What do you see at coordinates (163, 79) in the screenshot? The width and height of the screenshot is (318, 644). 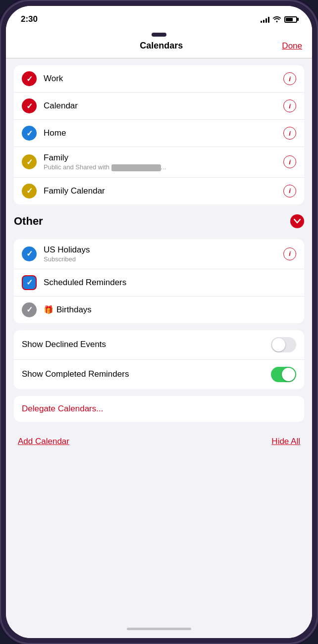 I see `calendar-info-work: Work` at bounding box center [163, 79].